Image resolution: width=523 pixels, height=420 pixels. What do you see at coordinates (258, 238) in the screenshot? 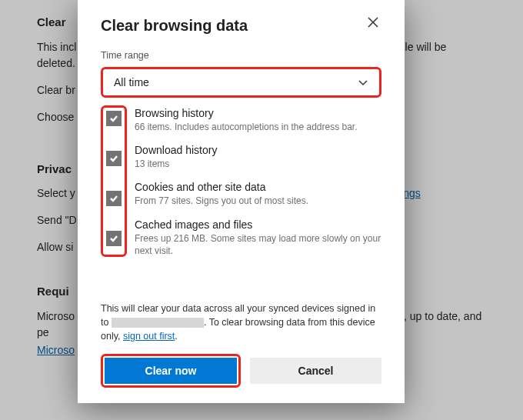
I see `option-cache: Cached images and files Frees up 216 MB.…` at bounding box center [258, 238].